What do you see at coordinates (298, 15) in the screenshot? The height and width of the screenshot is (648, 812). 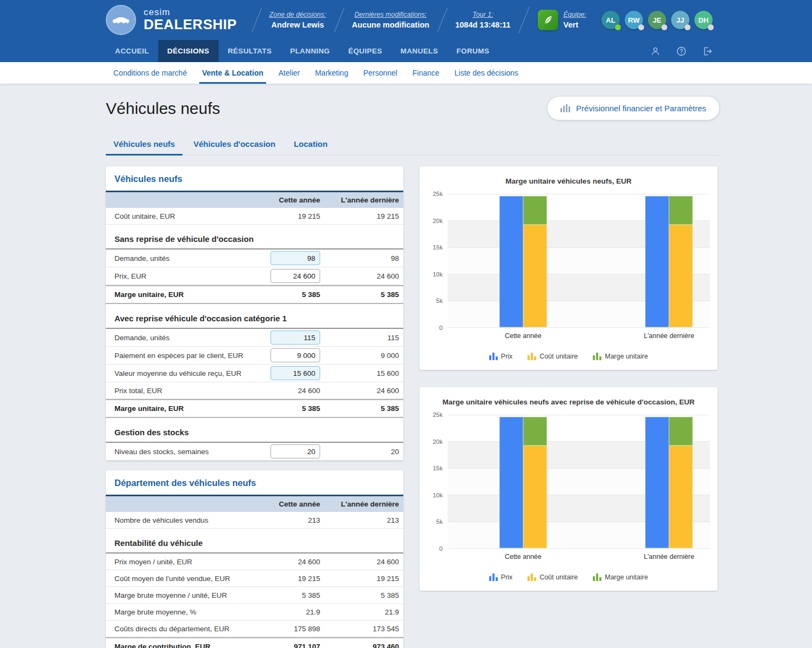 I see `header-info-label-zone-de-decisions: Zone de décisions:` at bounding box center [298, 15].